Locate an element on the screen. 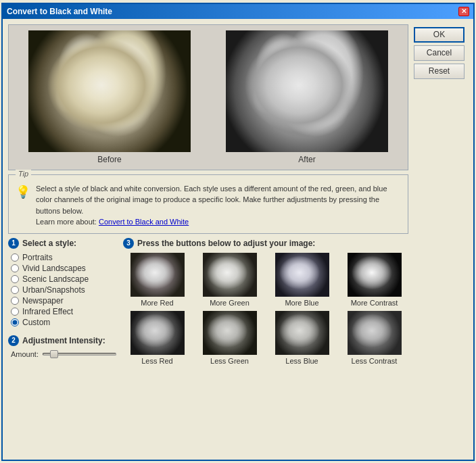 The height and width of the screenshot is (463, 476). more-green-label: More Green is located at coordinates (230, 303).